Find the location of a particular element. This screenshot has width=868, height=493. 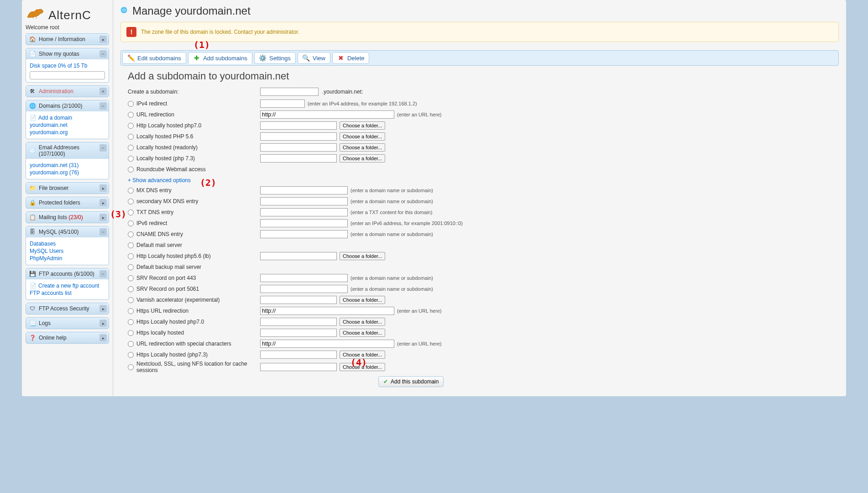

input-url is located at coordinates (327, 115).